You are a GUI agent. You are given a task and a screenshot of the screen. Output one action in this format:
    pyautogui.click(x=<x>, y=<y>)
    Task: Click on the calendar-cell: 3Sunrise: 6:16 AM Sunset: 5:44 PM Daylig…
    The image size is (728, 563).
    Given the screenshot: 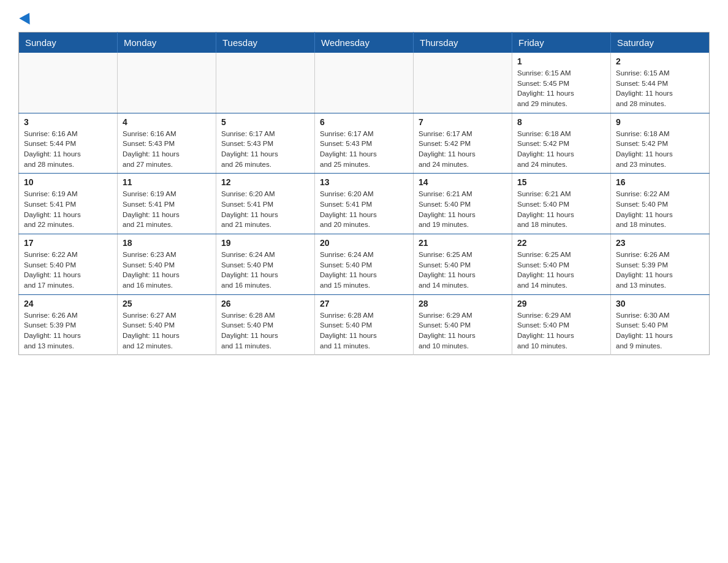 What is the action you would take?
    pyautogui.click(x=69, y=144)
    